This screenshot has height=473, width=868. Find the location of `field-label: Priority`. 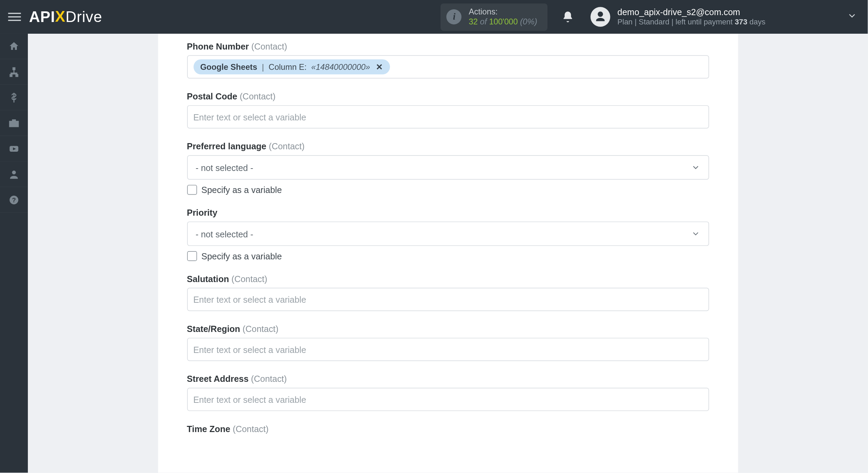

field-label: Priority is located at coordinates (202, 213).